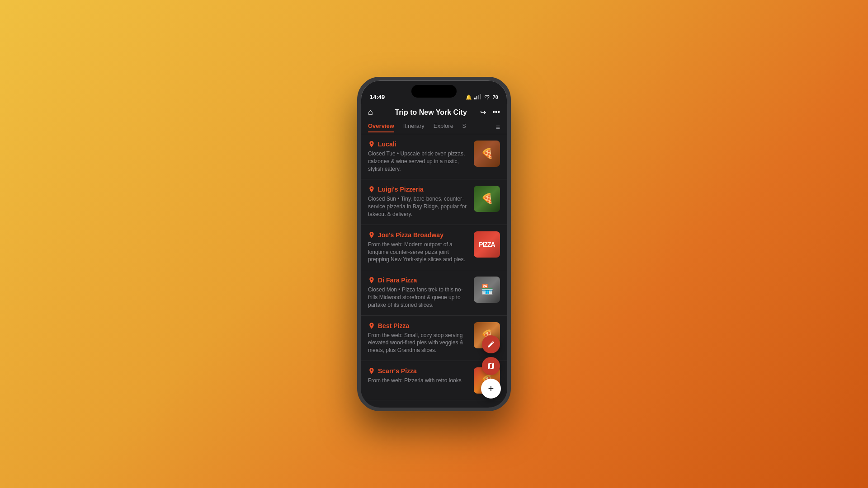 The height and width of the screenshot is (488, 868). I want to click on list-item: Joe's Pizza Broadway From the web: Moder…, so click(434, 248).